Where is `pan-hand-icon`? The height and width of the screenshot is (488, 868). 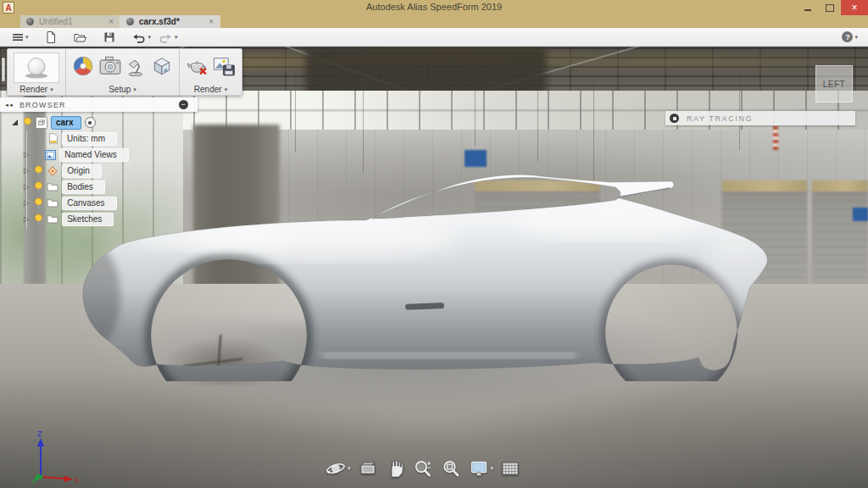
pan-hand-icon is located at coordinates (395, 469).